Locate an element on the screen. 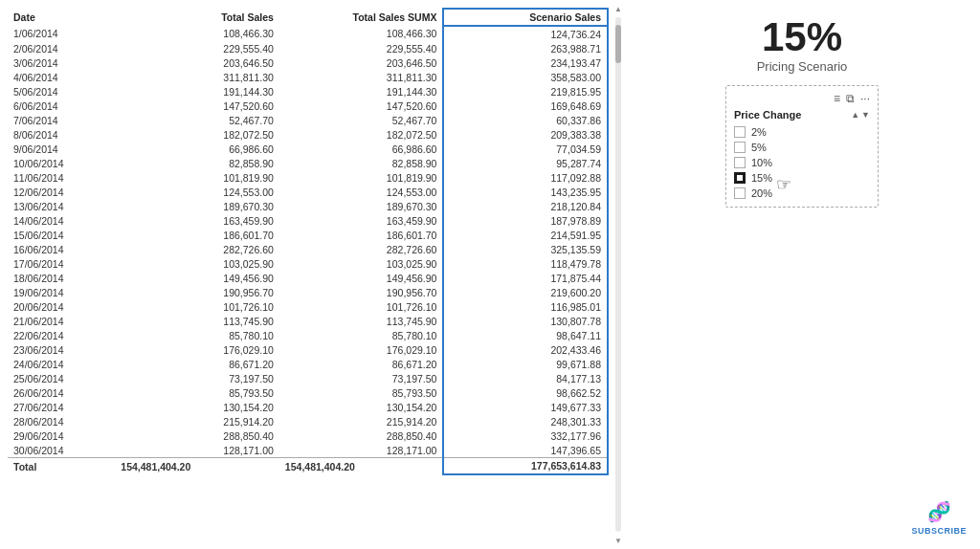  cell-scenario-sales: 98,647.11 is located at coordinates (525, 335).